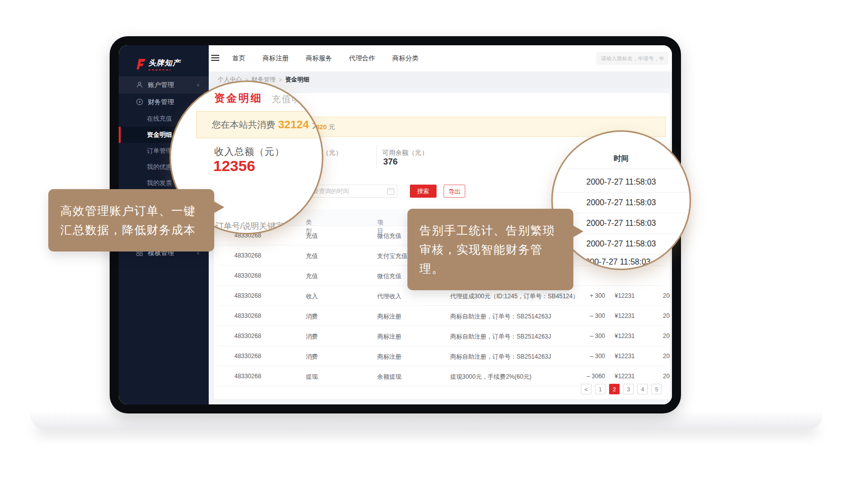 The width and height of the screenshot is (853, 504). I want to click on cell-project: 余额提现, so click(389, 377).